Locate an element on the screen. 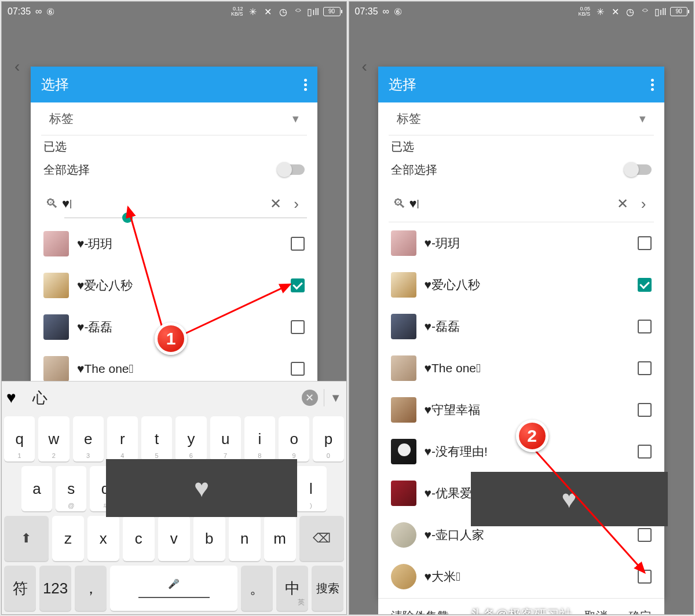 This screenshot has height=616, width=695. candidate-clear-button: ✕ is located at coordinates (310, 398).